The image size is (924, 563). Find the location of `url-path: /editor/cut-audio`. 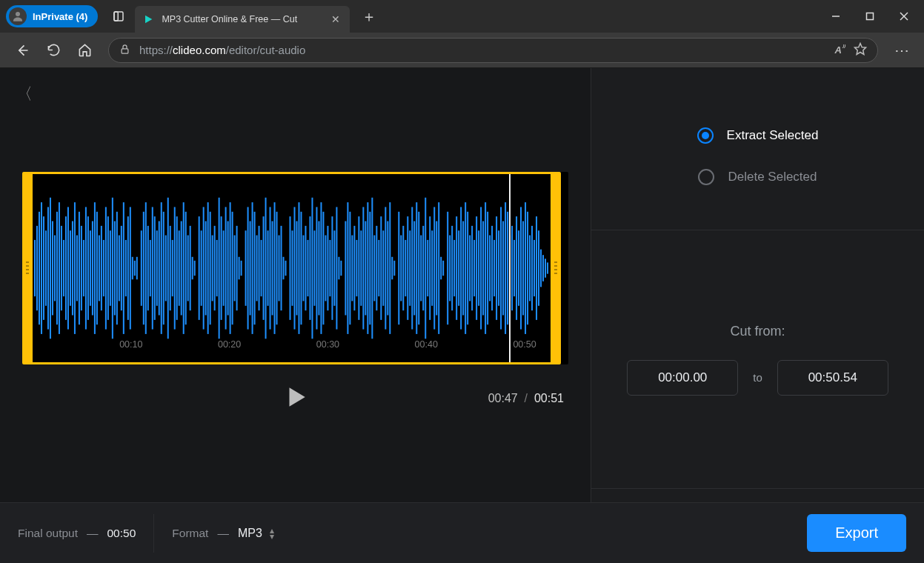

url-path: /editor/cut-audio is located at coordinates (266, 50).